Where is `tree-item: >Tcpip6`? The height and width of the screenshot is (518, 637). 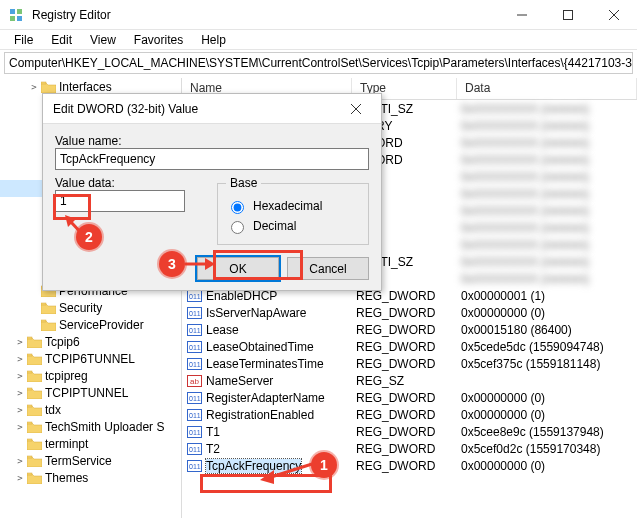 tree-item: >Tcpip6 is located at coordinates (90, 342).